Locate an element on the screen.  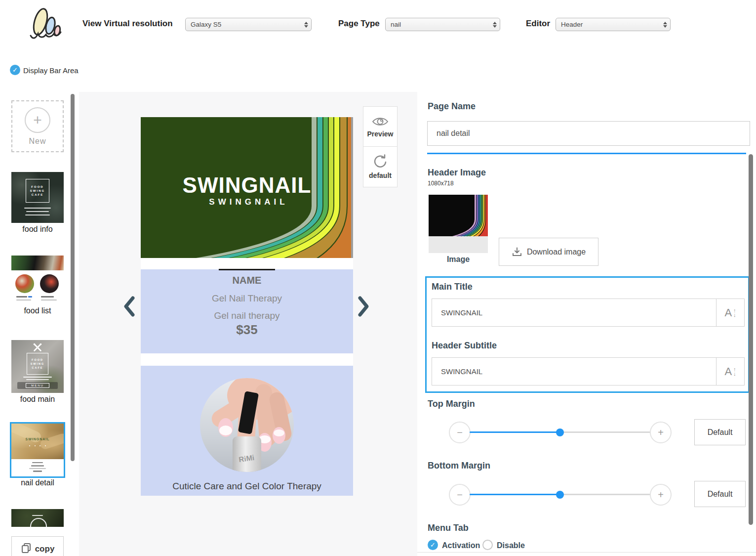
page-type-select: nail is located at coordinates (442, 25).